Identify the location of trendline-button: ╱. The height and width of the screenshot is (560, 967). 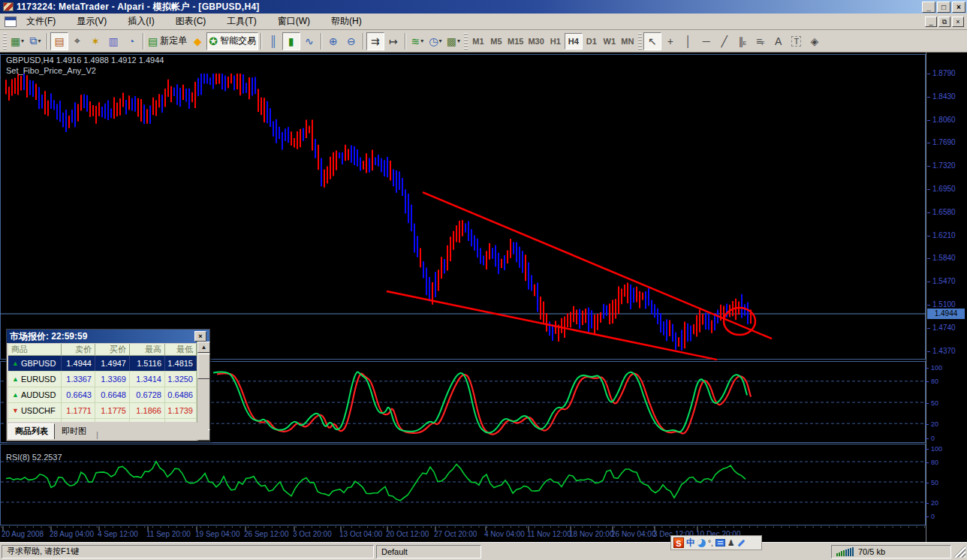
(724, 41).